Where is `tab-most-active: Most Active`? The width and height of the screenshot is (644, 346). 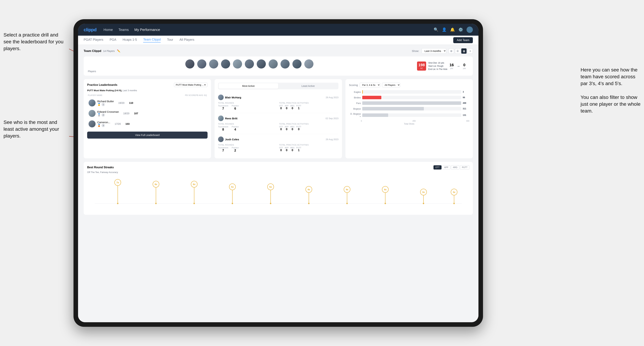 tab-most-active: Most Active is located at coordinates (248, 86).